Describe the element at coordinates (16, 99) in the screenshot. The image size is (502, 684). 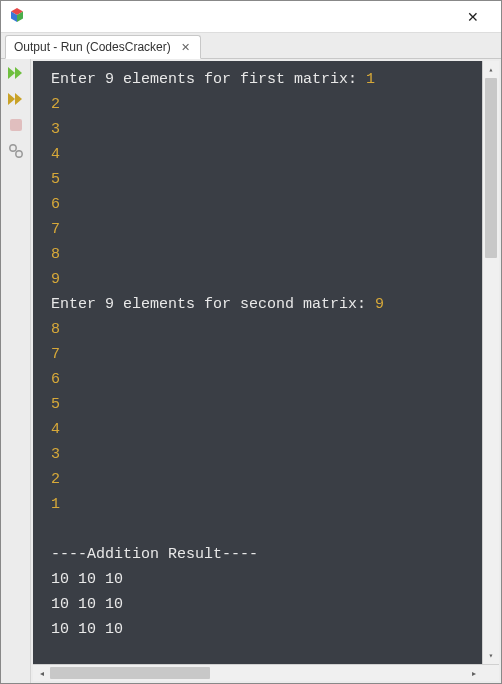
I see `rerun-button` at that location.